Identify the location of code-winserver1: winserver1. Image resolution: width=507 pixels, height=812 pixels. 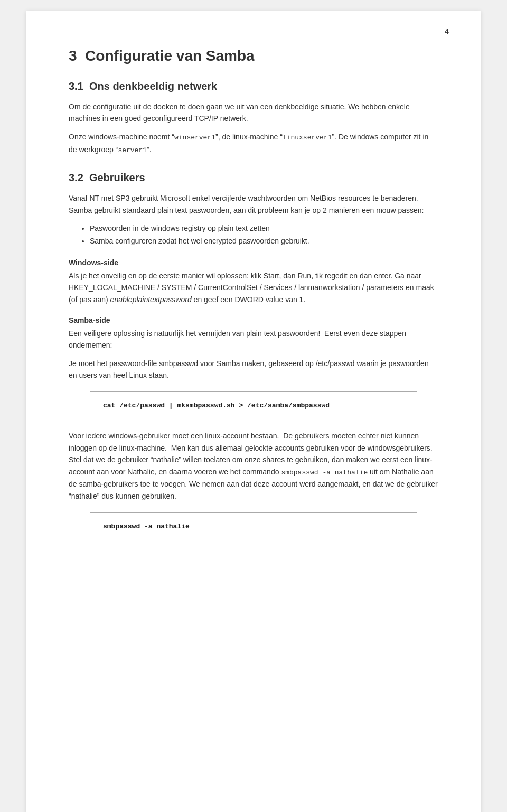
(195, 137).